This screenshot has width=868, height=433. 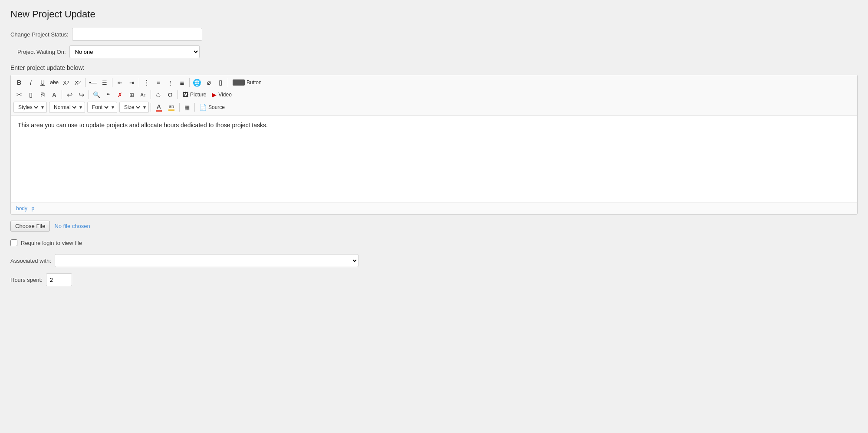 I want to click on file-upload-row: Choose File No file chosen, so click(x=434, y=226).